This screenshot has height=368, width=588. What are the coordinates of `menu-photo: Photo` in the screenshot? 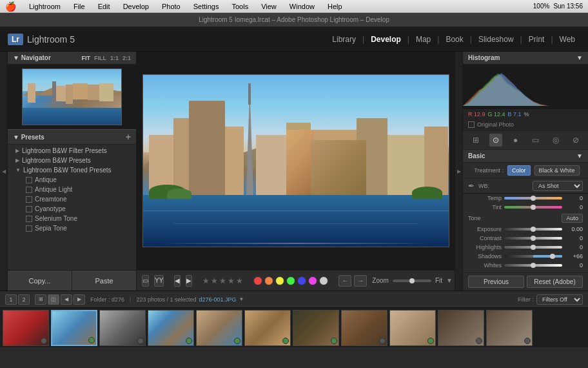 It's located at (172, 6).